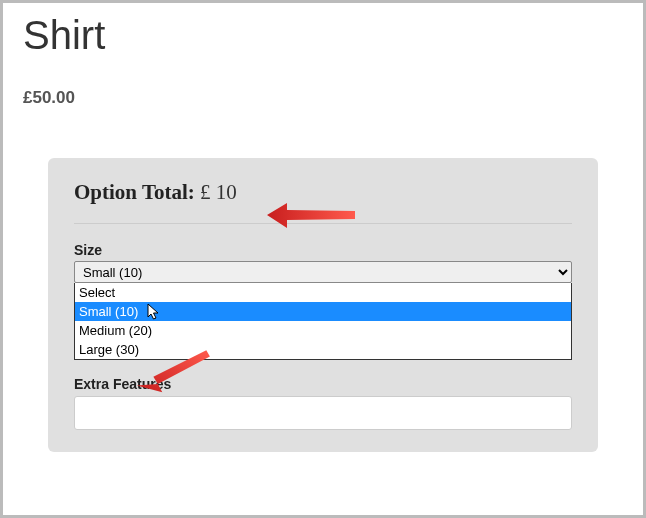  I want to click on size-option-select: Select, so click(323, 292).